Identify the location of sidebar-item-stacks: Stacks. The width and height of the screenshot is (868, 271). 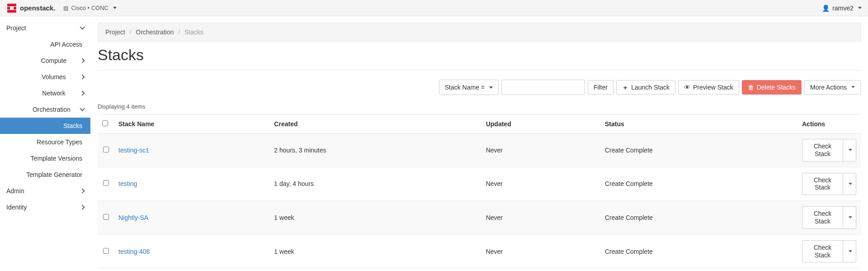
(45, 126).